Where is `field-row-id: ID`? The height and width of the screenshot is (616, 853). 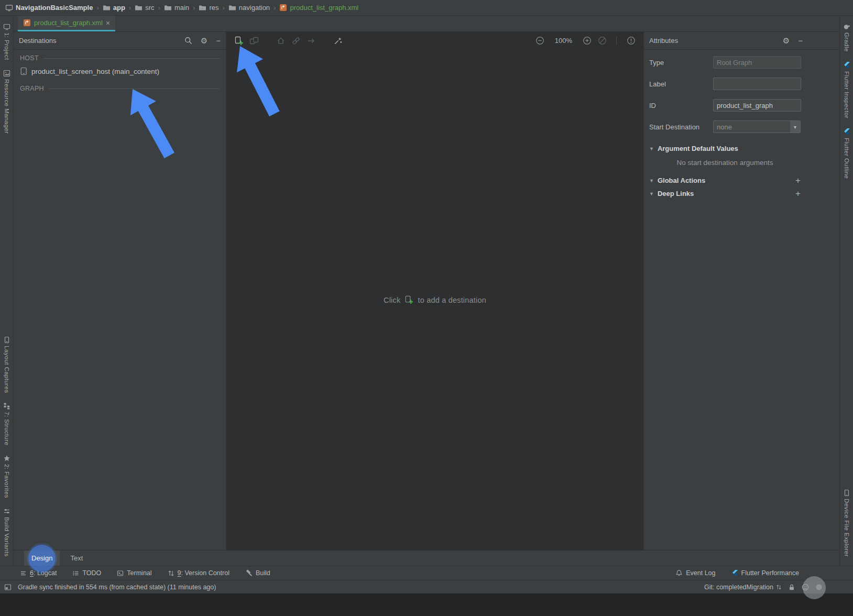
field-row-id: ID is located at coordinates (725, 105).